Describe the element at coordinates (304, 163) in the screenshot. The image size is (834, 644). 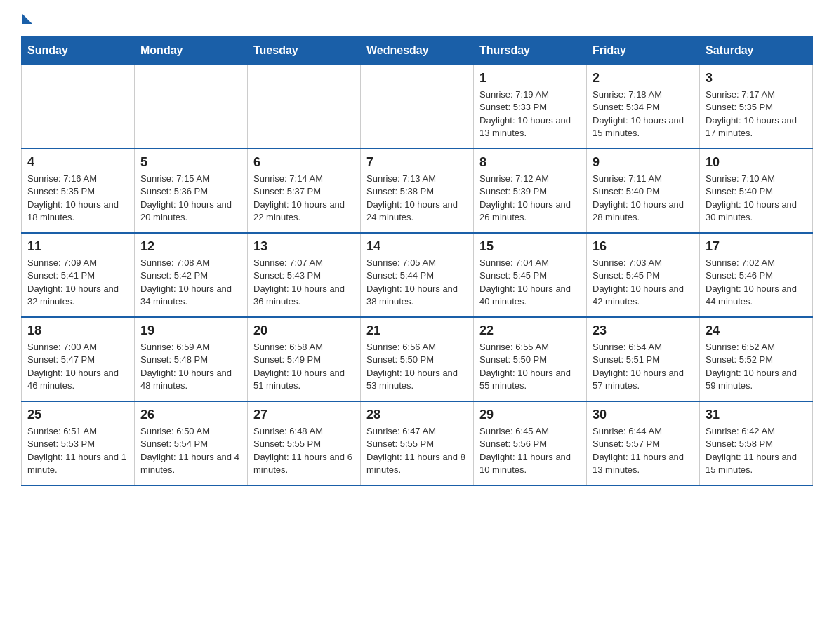
I see `day-number: 6` at that location.